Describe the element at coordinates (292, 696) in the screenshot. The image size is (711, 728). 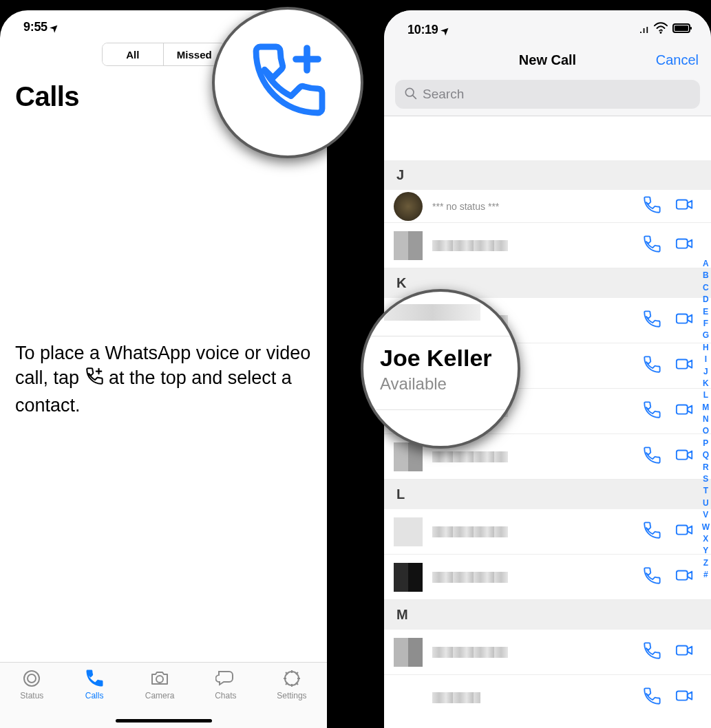
I see `tab-label: Settings` at that location.